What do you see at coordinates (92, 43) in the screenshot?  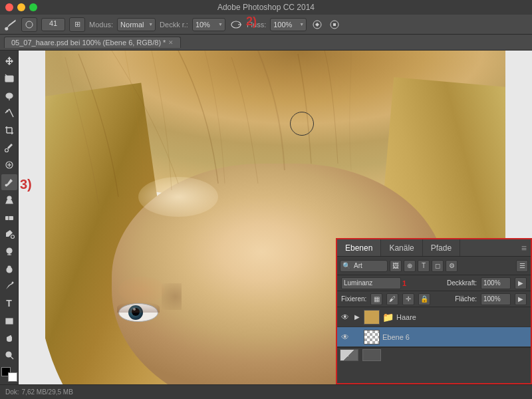 I see `document-tab: 05_07_haare.psd bei 100% (Ebene 6, RGB/8…` at bounding box center [92, 43].